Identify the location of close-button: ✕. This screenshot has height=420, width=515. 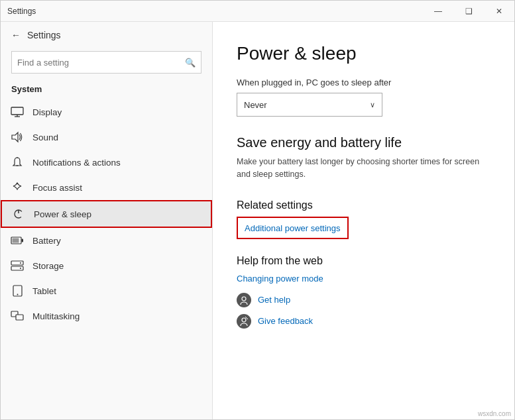
(499, 11).